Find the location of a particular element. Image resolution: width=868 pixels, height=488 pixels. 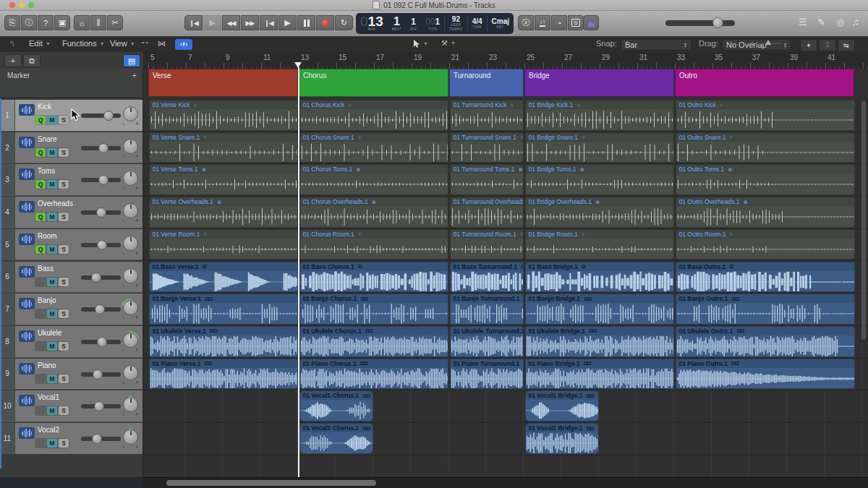

note-pad-icon: ✎ is located at coordinates (822, 22).